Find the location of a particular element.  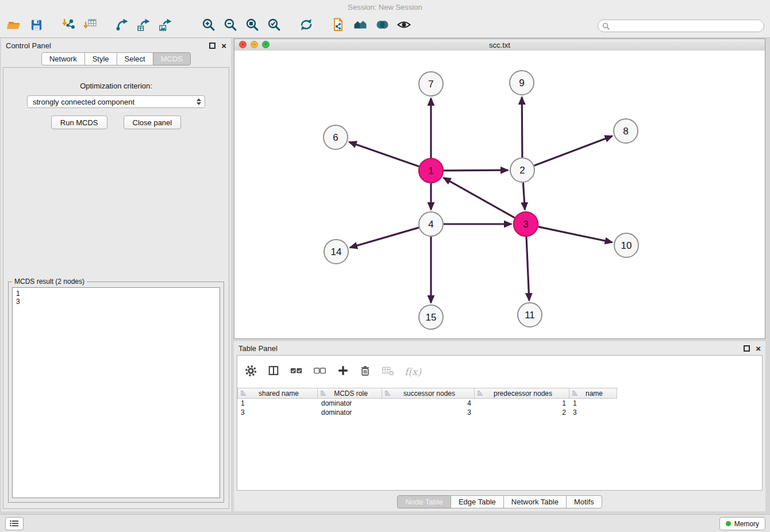

task-history-button is located at coordinates (14, 524).